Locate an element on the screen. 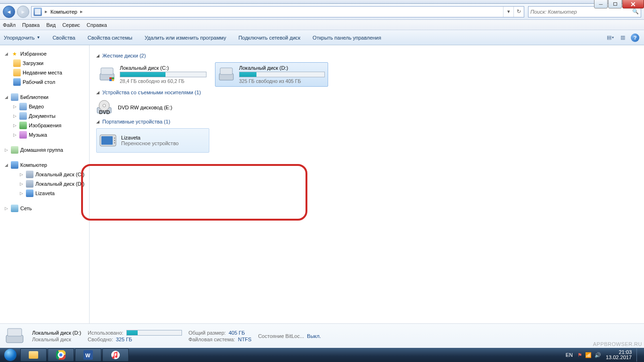 Image resolution: width=644 pixels, height=362 pixels. tree-homegroup: ▷Домашняя группа is located at coordinates (44, 150).